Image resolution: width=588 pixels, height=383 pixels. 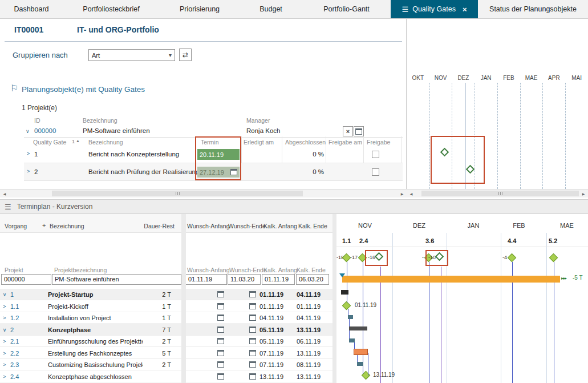 I want to click on dependency-line, so click(x=368, y=364).